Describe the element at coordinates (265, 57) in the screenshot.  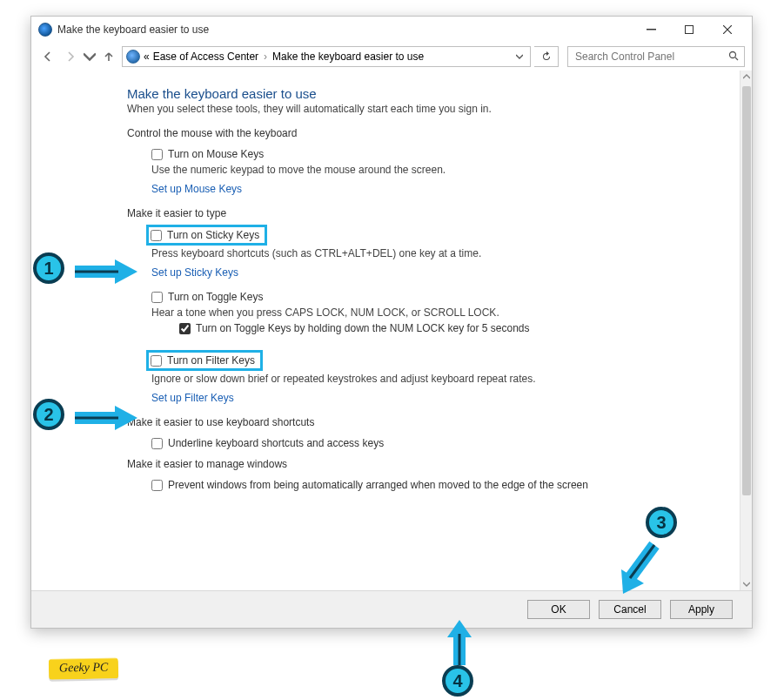
I see `chevron-right-icon: ›` at that location.